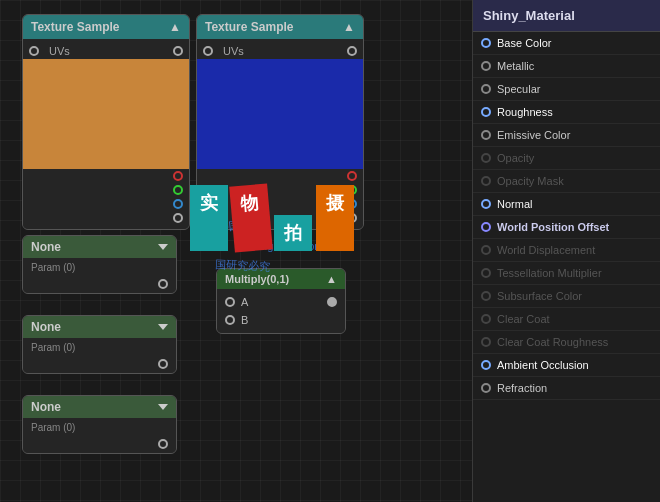 This screenshot has height=502, width=660. I want to click on material-input-roughness: Roughness, so click(566, 112).